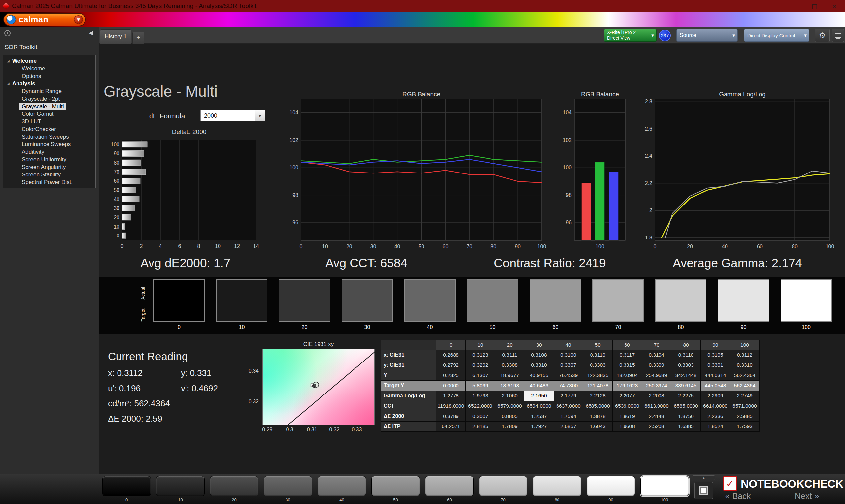 This screenshot has width=845, height=504. Describe the element at coordinates (41, 91) in the screenshot. I see `sidebar-item-dynamic-range: Dynamic Range` at that location.